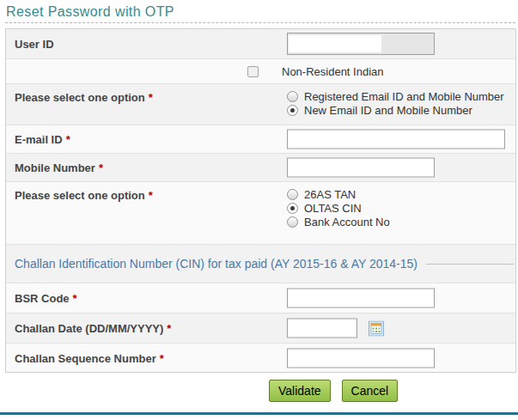  Describe the element at coordinates (361, 168) in the screenshot. I see `mobile-input` at that location.